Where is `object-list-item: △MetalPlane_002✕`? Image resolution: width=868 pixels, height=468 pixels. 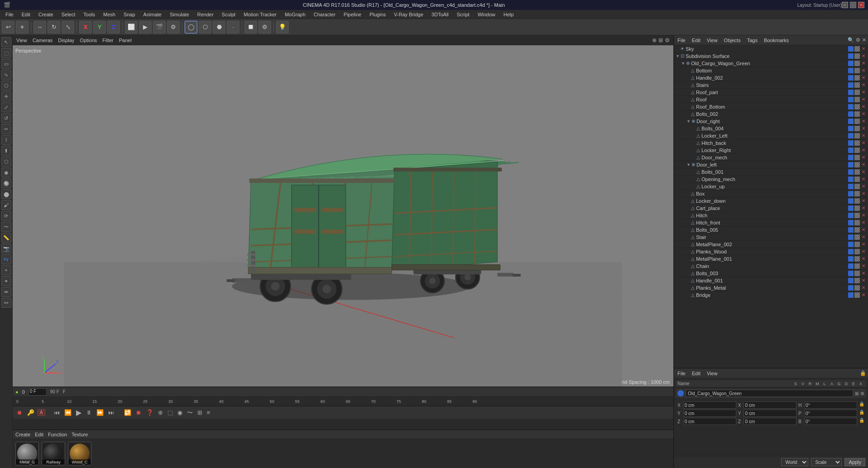
object-list-item: △MetalPlane_002✕ is located at coordinates (771, 244).